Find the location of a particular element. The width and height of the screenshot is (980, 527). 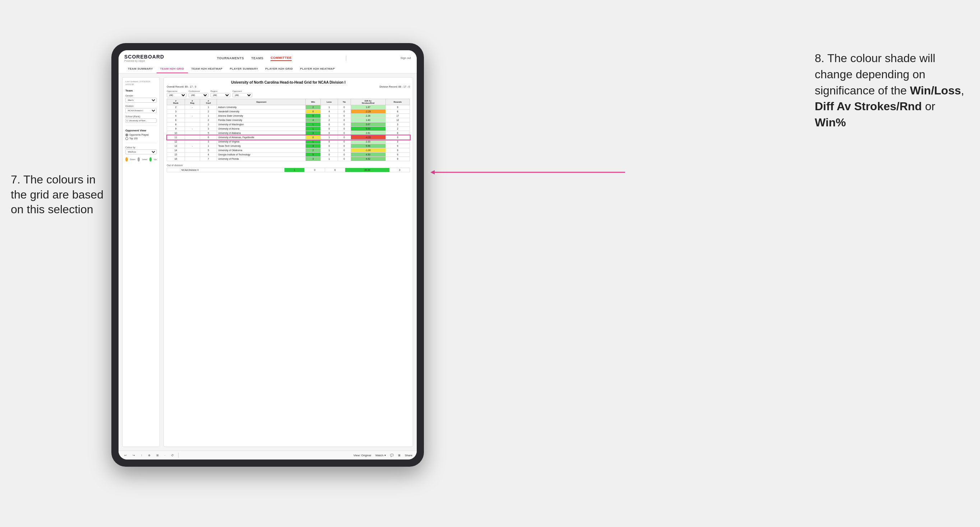

sub-nav-player-summary: PLAYER SUMMARY is located at coordinates (243, 69).